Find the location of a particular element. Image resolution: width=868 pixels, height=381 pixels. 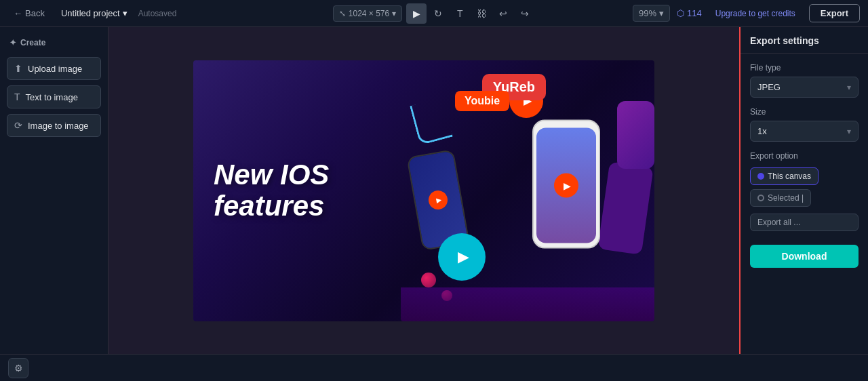

undo-toolbar-icon: ↩ is located at coordinates (503, 14).